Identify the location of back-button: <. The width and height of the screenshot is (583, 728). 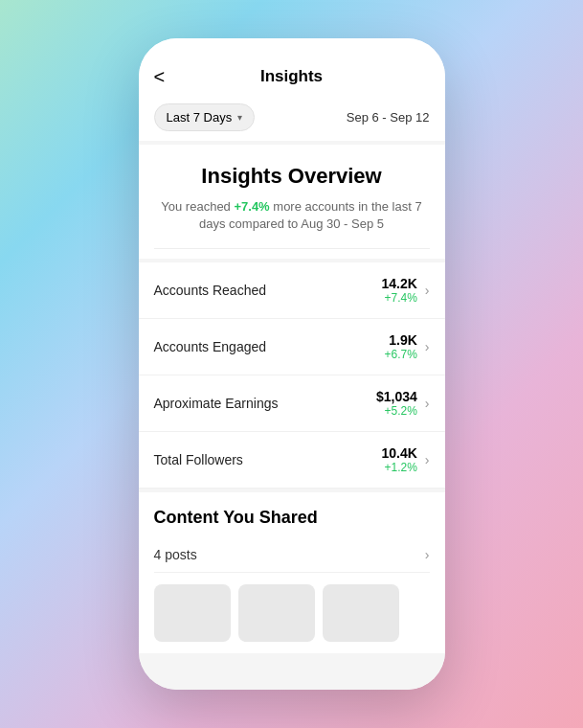
(160, 77).